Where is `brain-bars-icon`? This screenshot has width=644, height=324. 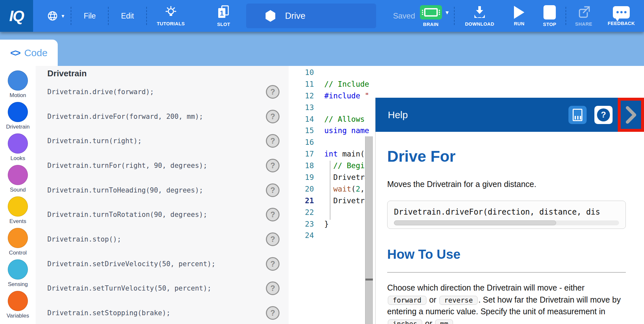 brain-bars-icon is located at coordinates (578, 118).